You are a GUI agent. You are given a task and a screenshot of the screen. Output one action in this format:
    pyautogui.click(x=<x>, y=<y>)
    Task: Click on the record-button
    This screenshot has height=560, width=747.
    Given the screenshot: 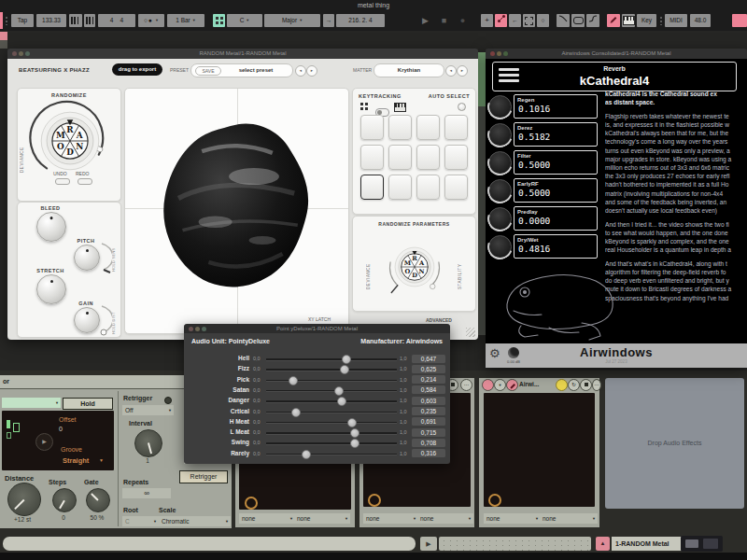 What is the action you would take?
    pyautogui.click(x=463, y=21)
    